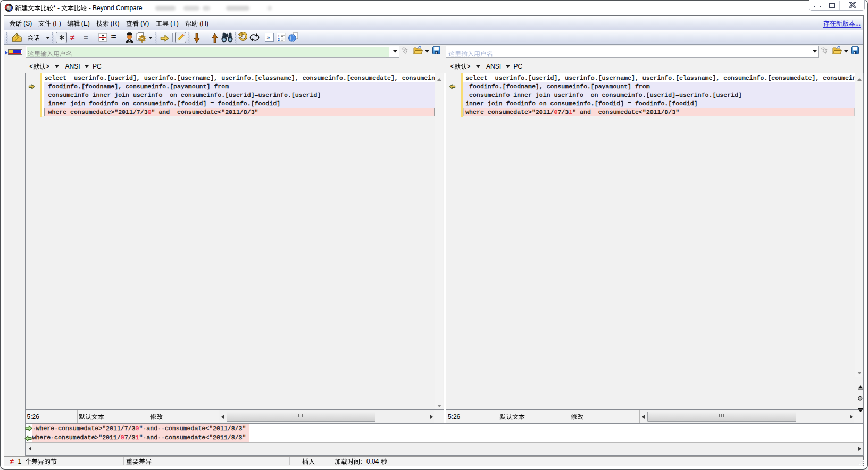 The width and height of the screenshot is (868, 470). What do you see at coordinates (279, 39) in the screenshot?
I see `svg-text: 2` at bounding box center [279, 39].